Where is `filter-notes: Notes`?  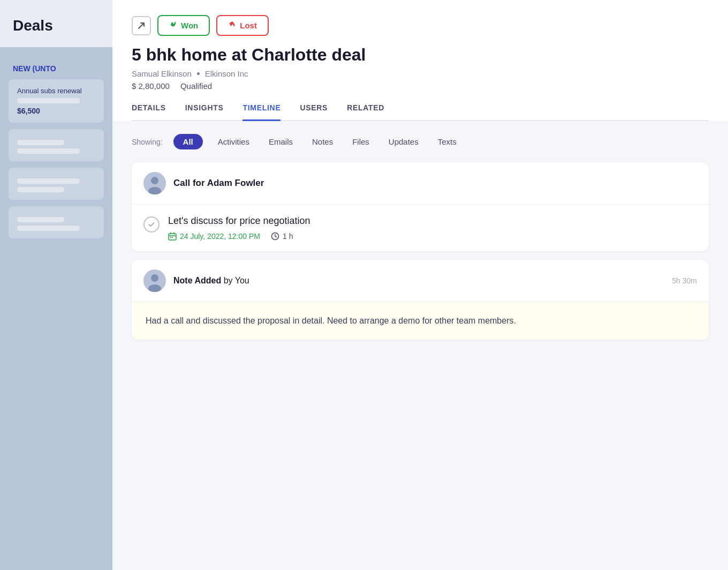
filter-notes: Notes is located at coordinates (322, 141).